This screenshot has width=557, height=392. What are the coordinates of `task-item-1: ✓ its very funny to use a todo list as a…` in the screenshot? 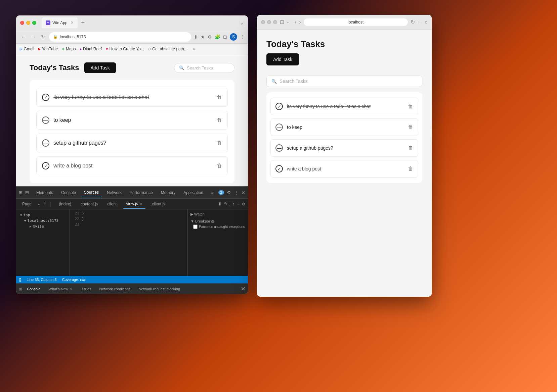 It's located at (132, 97).